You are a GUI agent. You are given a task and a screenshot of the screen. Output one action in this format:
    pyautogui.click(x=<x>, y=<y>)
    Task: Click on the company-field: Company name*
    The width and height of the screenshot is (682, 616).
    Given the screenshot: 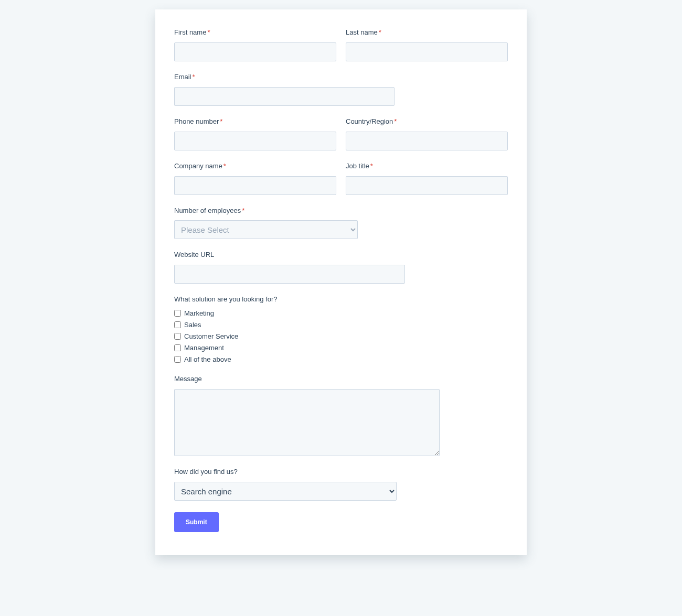 What is the action you would take?
    pyautogui.click(x=255, y=178)
    